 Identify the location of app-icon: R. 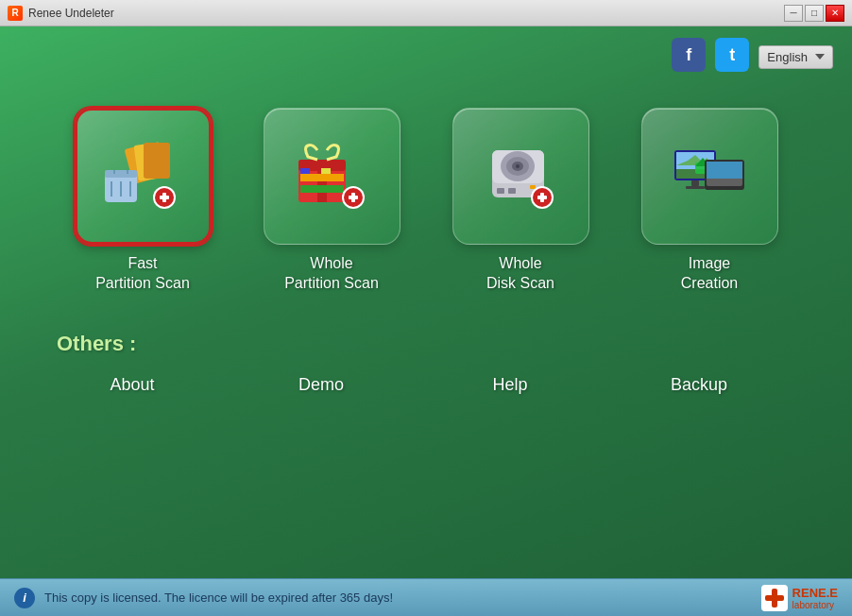
(15, 13).